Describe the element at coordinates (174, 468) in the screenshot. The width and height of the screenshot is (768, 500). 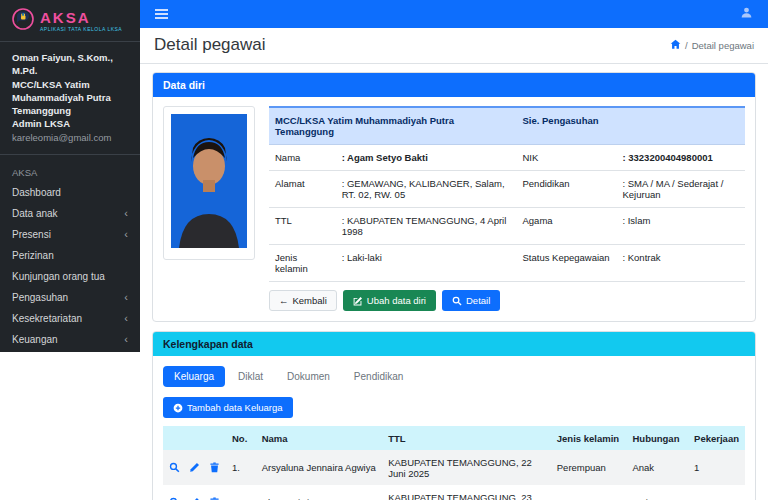
I see `view-icon` at that location.